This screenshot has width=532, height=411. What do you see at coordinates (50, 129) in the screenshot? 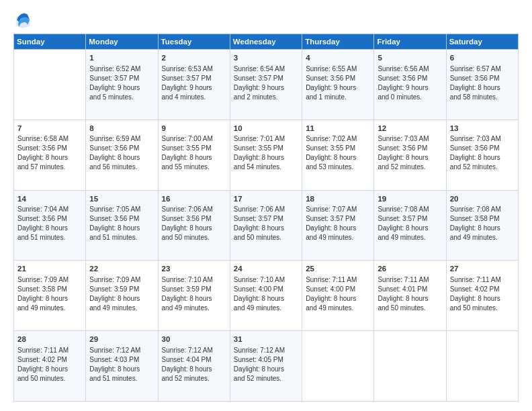
I see `day-number: 7` at bounding box center [50, 129].